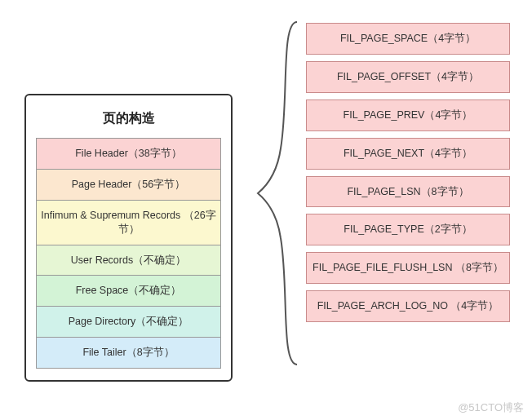 The image size is (532, 420). What do you see at coordinates (408, 39) in the screenshot?
I see `row-fil-page-space: FIL_PAGE_SPACE（4字节）` at bounding box center [408, 39].